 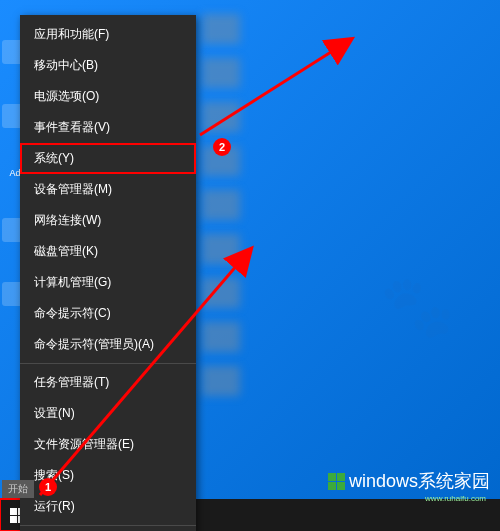 What do you see at coordinates (108, 158) in the screenshot?
I see `menu-item-system: 系统(Y)` at bounding box center [108, 158].